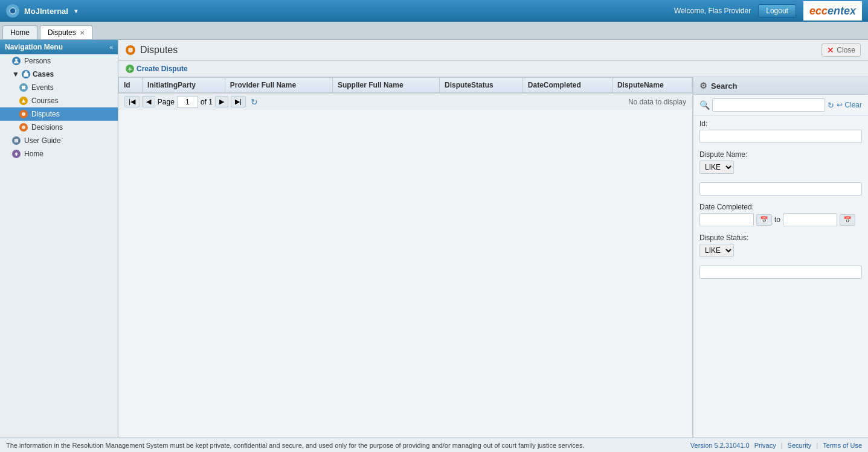 The height and width of the screenshot is (452, 868). What do you see at coordinates (62, 33) in the screenshot?
I see `tab-disputes-label: Disputes` at bounding box center [62, 33].